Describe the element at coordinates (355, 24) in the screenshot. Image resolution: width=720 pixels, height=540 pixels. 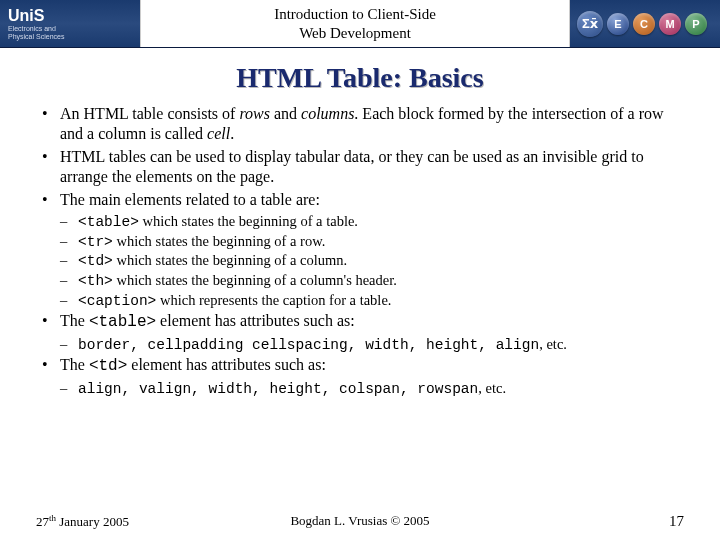
I see `header-title-wrap: Introduction to Client-Side Web Developm…` at that location.